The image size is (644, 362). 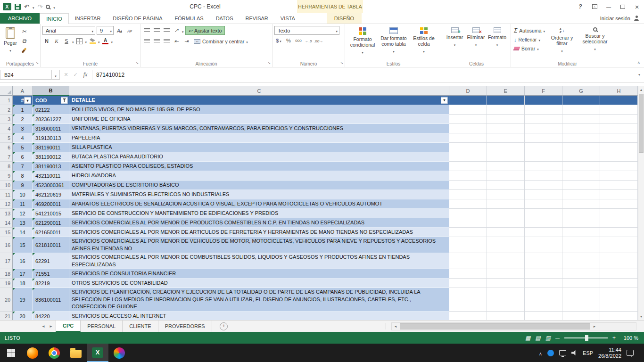 What do you see at coordinates (23, 138) in the screenshot?
I see `cell-num: 4` at bounding box center [23, 138].